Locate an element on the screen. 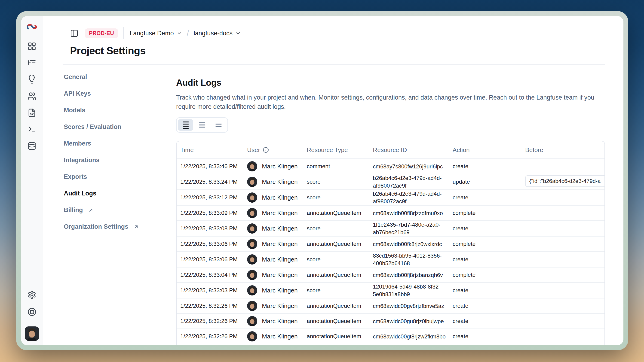 The width and height of the screenshot is (644, 362). settings-nav: General API Keys Models Scores / Evaluat… is located at coordinates (120, 205).